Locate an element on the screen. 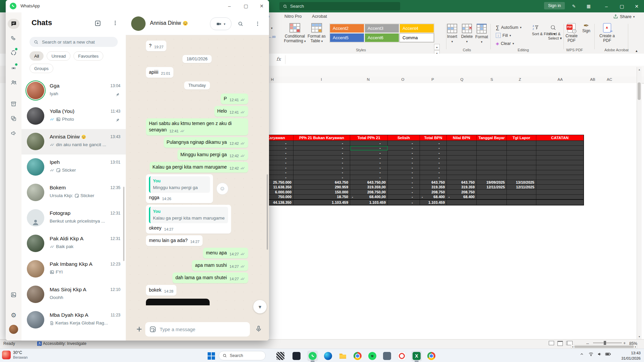 Image resolution: width=644 pixels, height=362 pixels. scroll-right-icon: ▸ is located at coordinates (636, 347).